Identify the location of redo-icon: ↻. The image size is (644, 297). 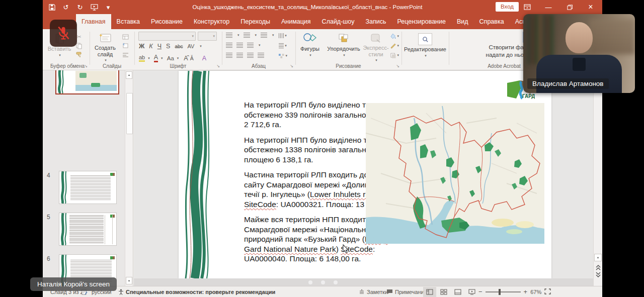
(80, 7).